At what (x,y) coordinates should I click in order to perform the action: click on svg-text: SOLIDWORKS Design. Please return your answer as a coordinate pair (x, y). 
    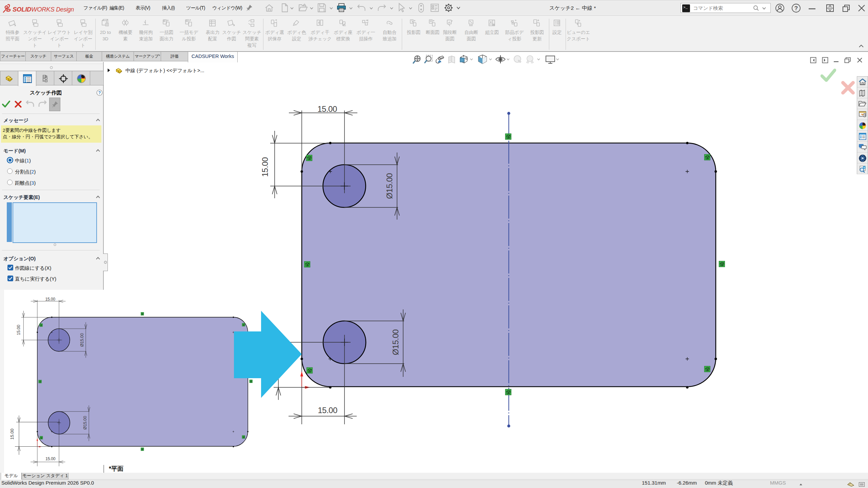
    Looking at the image, I should click on (43, 9).